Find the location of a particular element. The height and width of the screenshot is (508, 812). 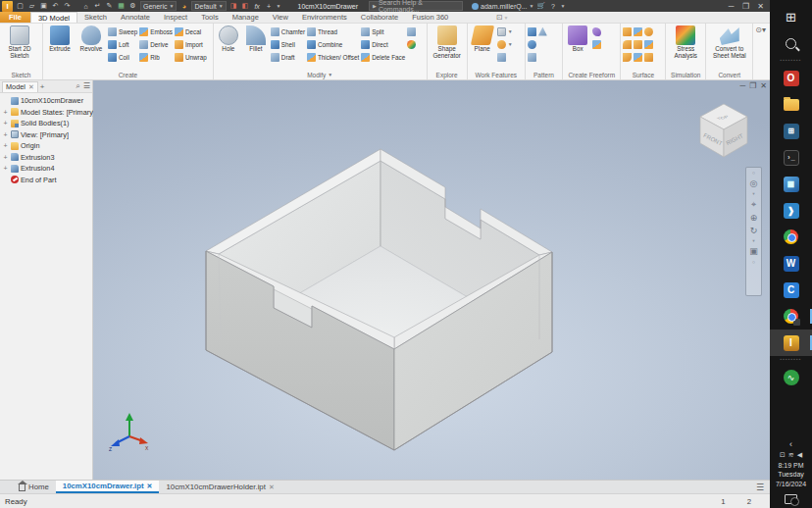

orbit-button: ↻ is located at coordinates (754, 230).